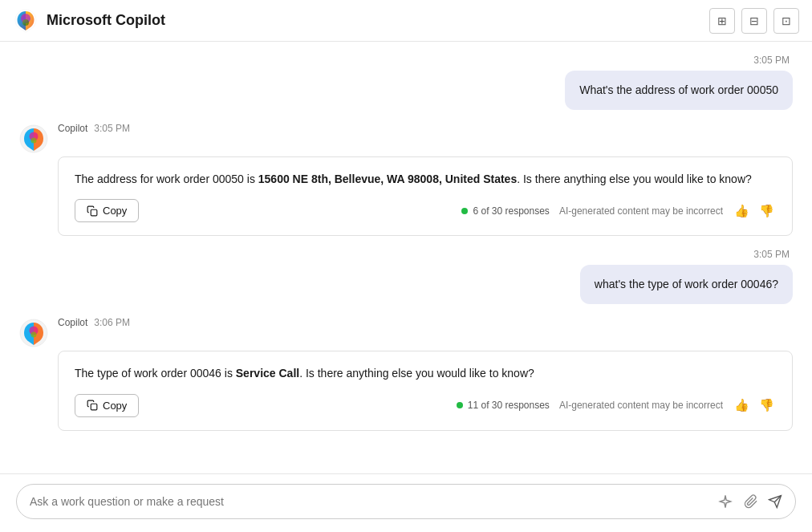 Image resolution: width=812 pixels, height=532 pixels. Describe the element at coordinates (425, 406) in the screenshot. I see `card-actions-2: Copy 11 of 30 responses AI-generated con…` at that location.